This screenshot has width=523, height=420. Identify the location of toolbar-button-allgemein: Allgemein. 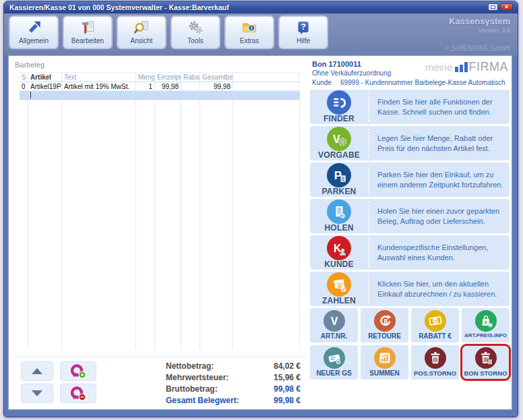
(34, 32).